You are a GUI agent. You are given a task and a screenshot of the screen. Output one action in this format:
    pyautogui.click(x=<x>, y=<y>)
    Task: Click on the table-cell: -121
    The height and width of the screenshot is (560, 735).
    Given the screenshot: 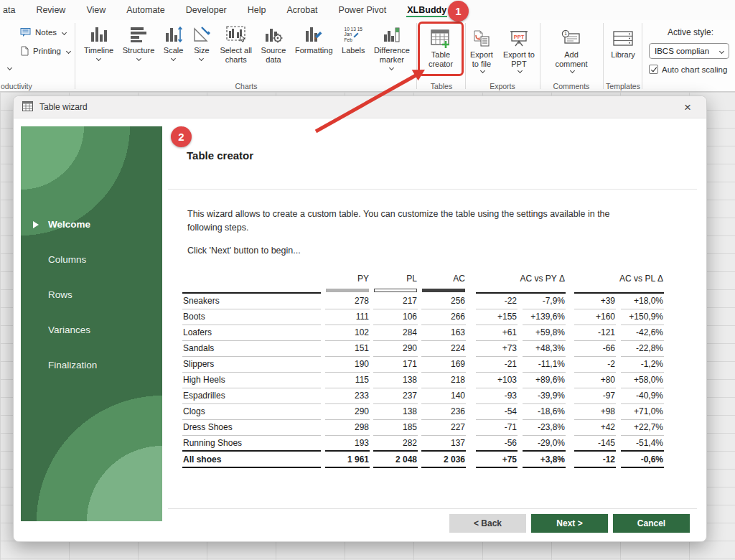 What is the action you would take?
    pyautogui.click(x=595, y=332)
    